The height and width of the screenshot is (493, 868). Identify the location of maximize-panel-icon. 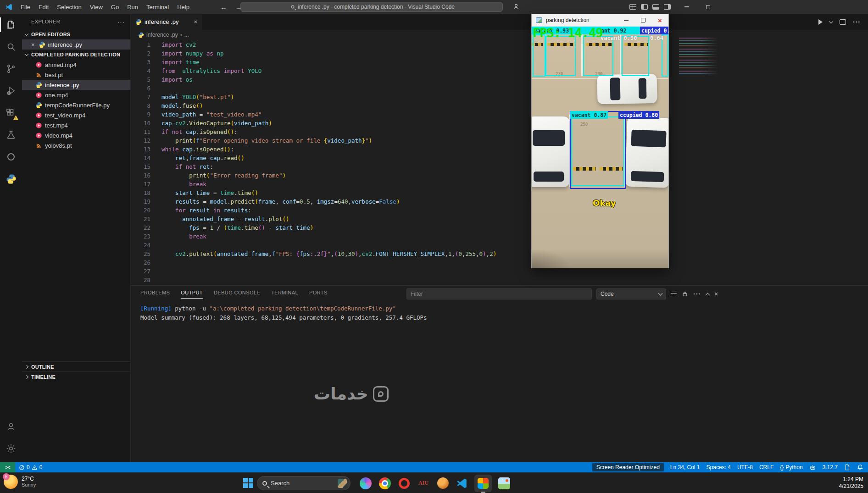
(708, 295).